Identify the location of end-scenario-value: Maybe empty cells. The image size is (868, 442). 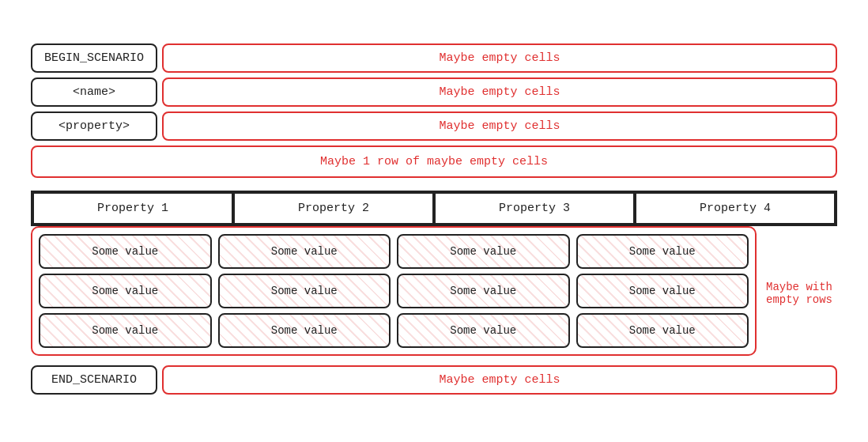
(500, 380).